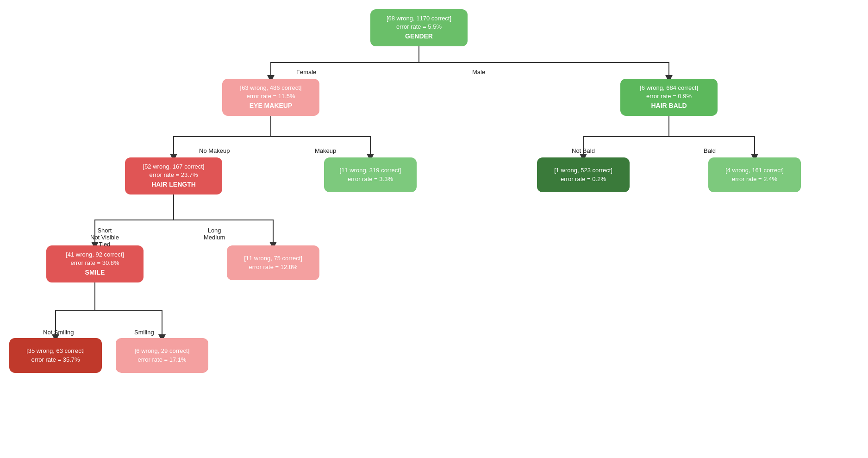 The height and width of the screenshot is (458, 868). Describe the element at coordinates (214, 151) in the screenshot. I see `edge-label-lbl_no_makeup: No Makeup` at that location.